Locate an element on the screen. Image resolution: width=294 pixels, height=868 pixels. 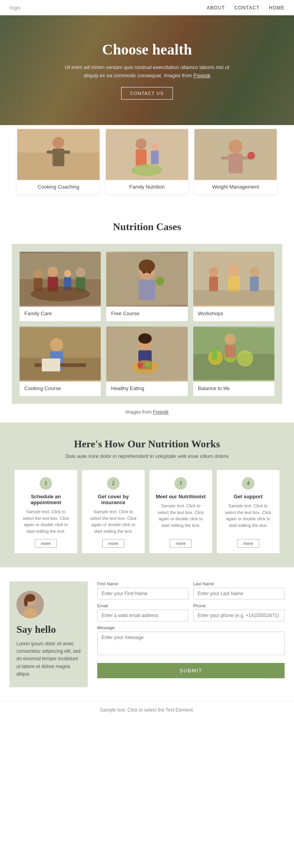
service-cards: Cooking Coaching Family Nutrition is located at coordinates (147, 158).